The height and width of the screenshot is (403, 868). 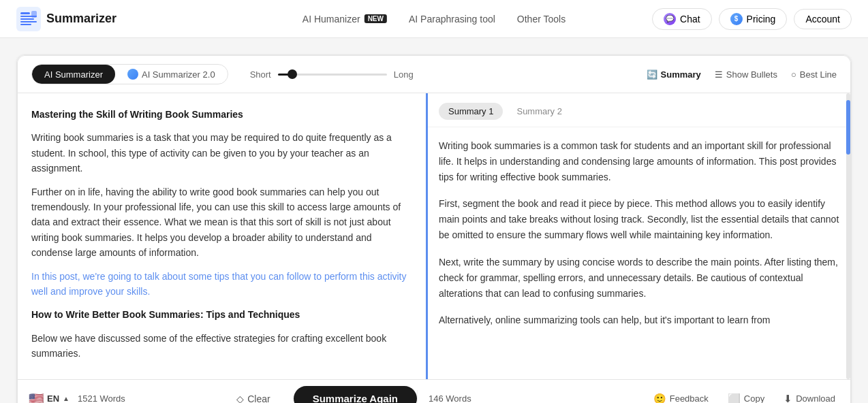 What do you see at coordinates (434, 19) in the screenshot?
I see `header: Summarizer AI Humanizer NEW AI Paraphras…` at bounding box center [434, 19].